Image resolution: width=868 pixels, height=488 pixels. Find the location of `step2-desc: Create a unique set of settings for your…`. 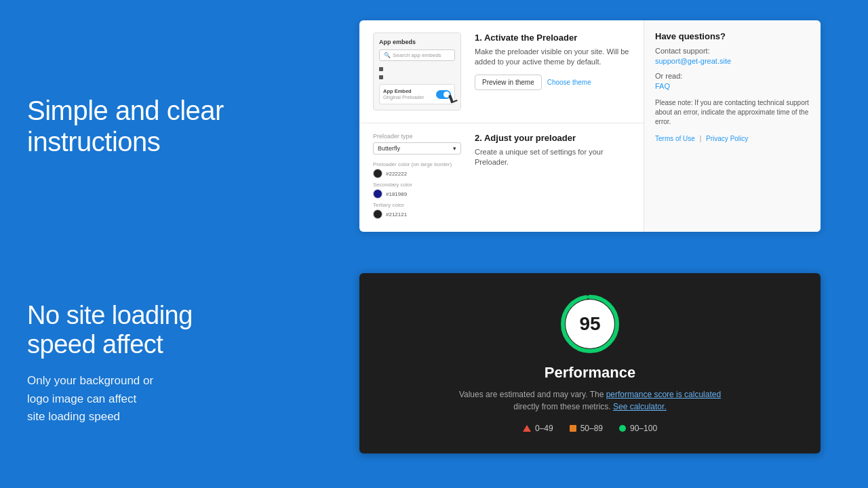

step2-desc: Create a unique set of settings for your… is located at coordinates (552, 157).